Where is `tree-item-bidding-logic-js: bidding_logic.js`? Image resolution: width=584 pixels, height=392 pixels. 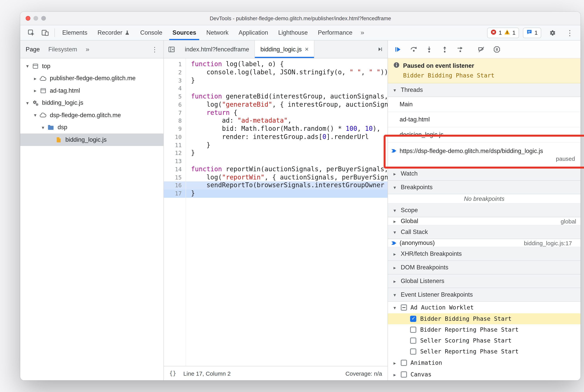
tree-item-bidding-logic-js: bidding_logic.js is located at coordinates (92, 140).